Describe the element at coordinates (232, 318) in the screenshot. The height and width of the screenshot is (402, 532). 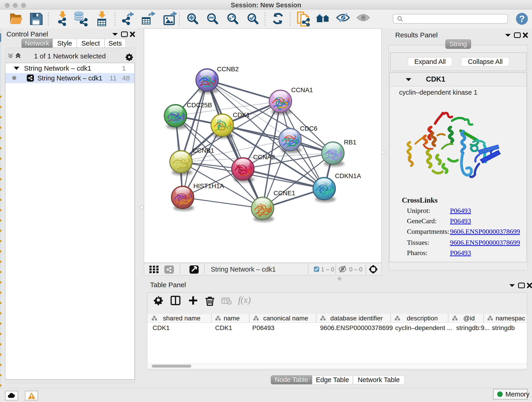
I see `svg-text: name` at that location.